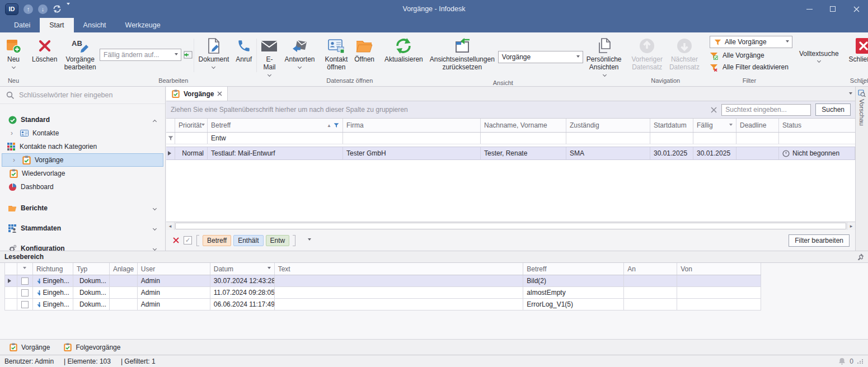 The image size is (868, 367). Describe the element at coordinates (269, 55) in the screenshot. I see `email-button: E-Mail` at that location.